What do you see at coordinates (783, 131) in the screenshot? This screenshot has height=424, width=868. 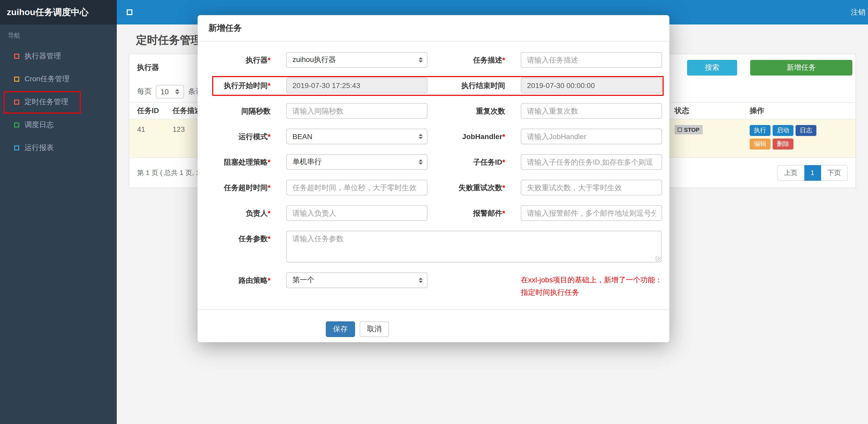 I see `start-button: 启动` at bounding box center [783, 131].